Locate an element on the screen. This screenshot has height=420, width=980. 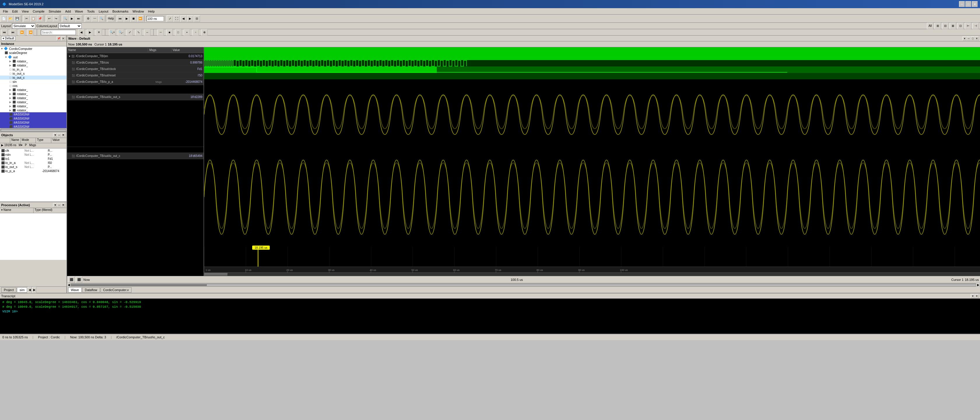
wave-sig-row-outc: ⬛ /CordicComputer_TB/uut/io_out_c 18'd65… is located at coordinates (135, 156).